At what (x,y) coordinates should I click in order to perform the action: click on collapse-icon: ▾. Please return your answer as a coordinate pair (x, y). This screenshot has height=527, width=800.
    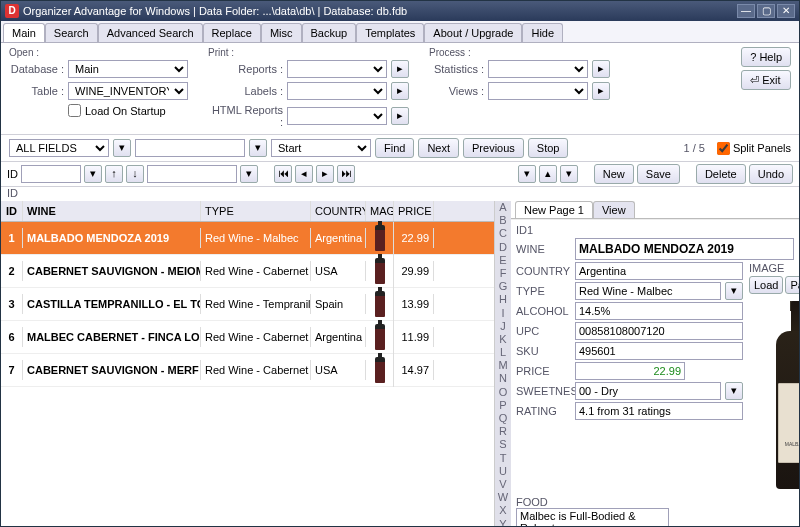
    Looking at the image, I should click on (527, 174).